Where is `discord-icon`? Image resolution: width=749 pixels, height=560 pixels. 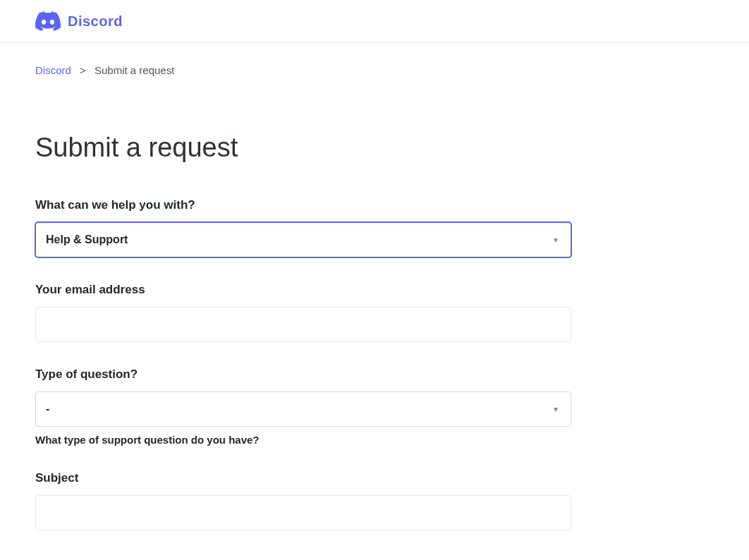 discord-icon is located at coordinates (48, 21).